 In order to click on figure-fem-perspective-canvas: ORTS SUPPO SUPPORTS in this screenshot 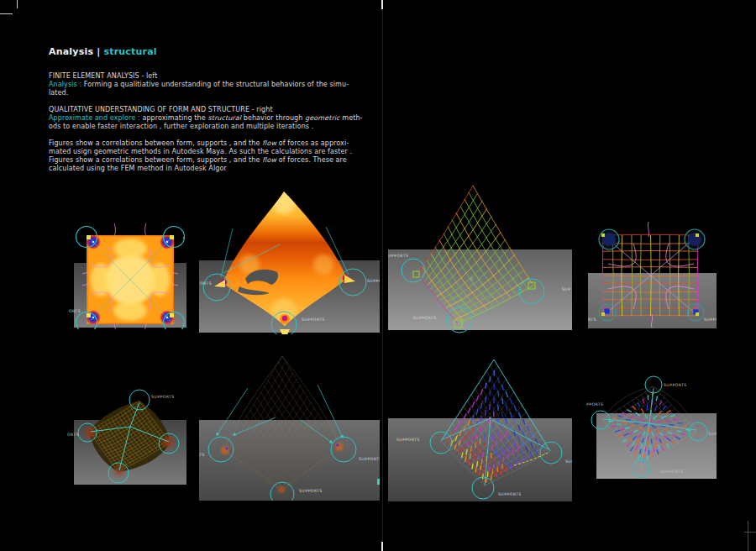, I will do `click(289, 260)`.